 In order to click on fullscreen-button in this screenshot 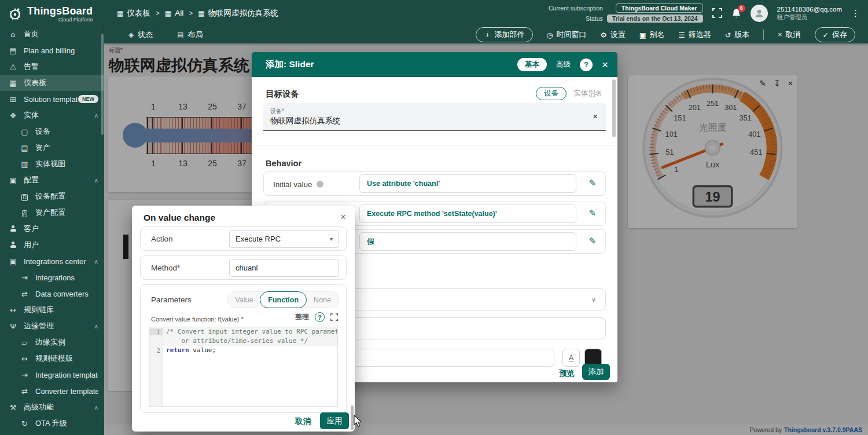, I will do `click(718, 13)`.